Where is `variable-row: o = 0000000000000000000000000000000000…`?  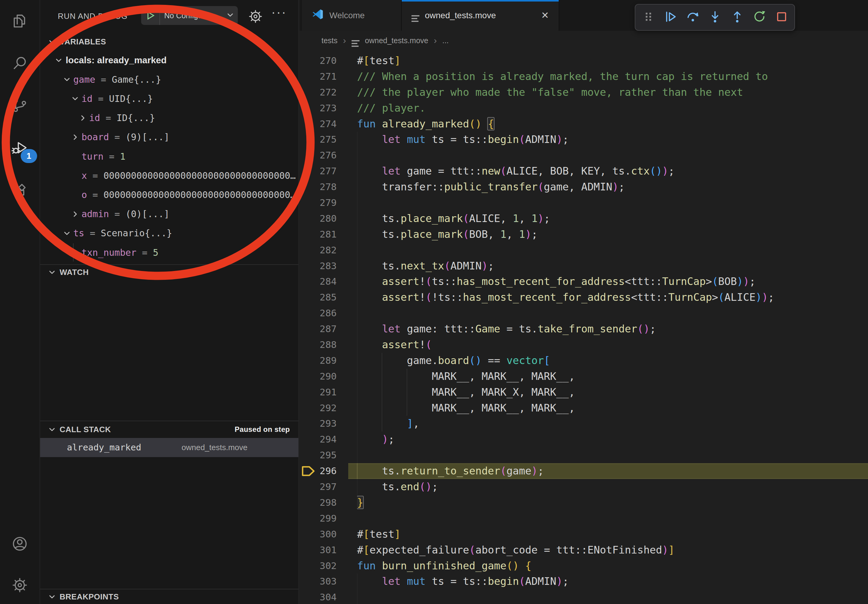 variable-row: o = 0000000000000000000000000000000000… is located at coordinates (169, 195).